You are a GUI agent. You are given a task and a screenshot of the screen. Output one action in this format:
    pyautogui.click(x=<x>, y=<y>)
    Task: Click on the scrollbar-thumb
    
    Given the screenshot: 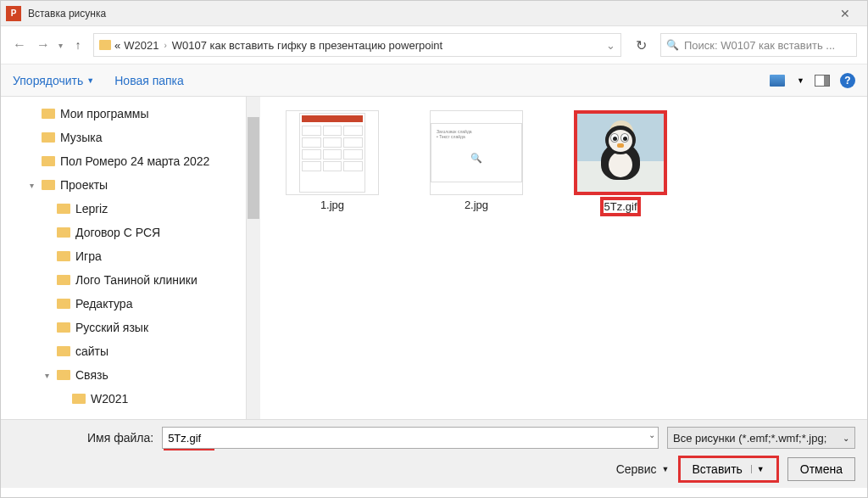 What is the action you would take?
    pyautogui.click(x=253, y=168)
    